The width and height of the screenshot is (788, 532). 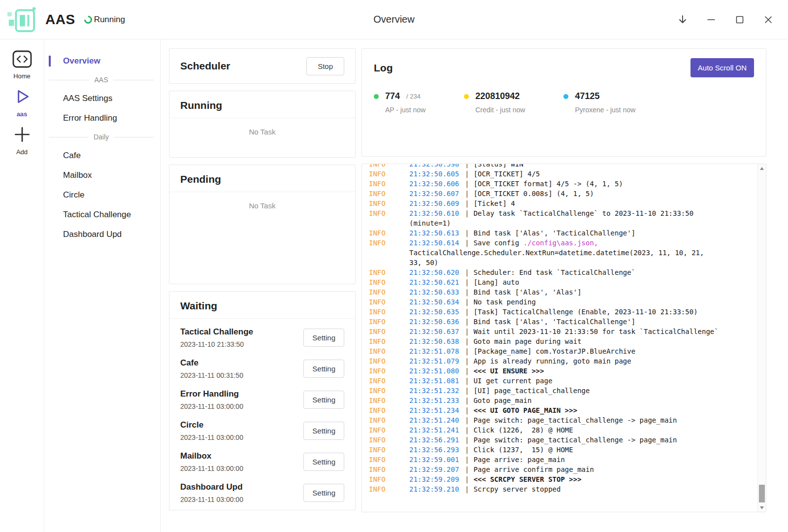 I want to click on log-time: 21:32:51.232, so click(x=437, y=391).